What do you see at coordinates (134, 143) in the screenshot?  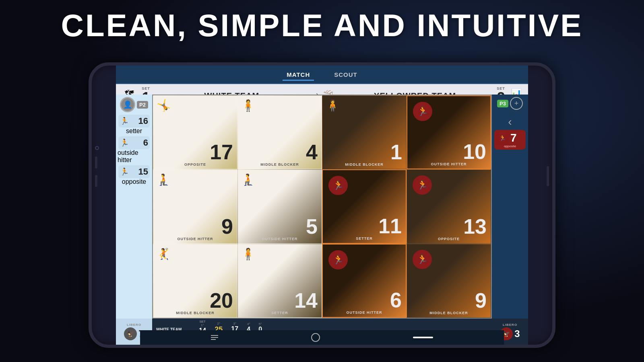 I see `left-player-6-card: 🏃 6` at bounding box center [134, 143].